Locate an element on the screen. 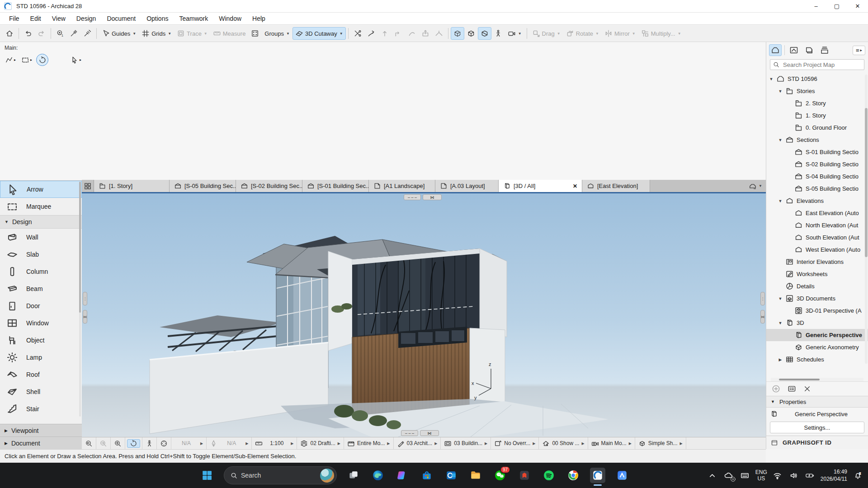  wechat-icon: 97 is located at coordinates (500, 475).